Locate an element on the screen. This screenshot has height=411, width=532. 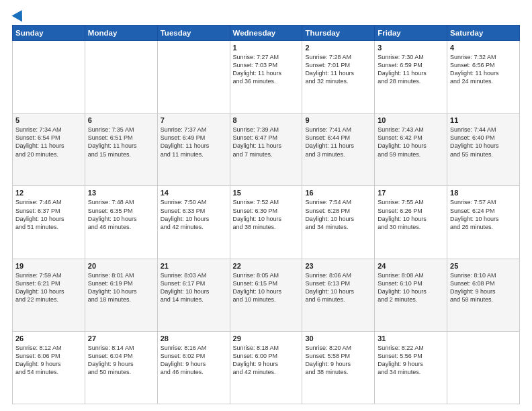
day-number: 30 is located at coordinates (339, 338).